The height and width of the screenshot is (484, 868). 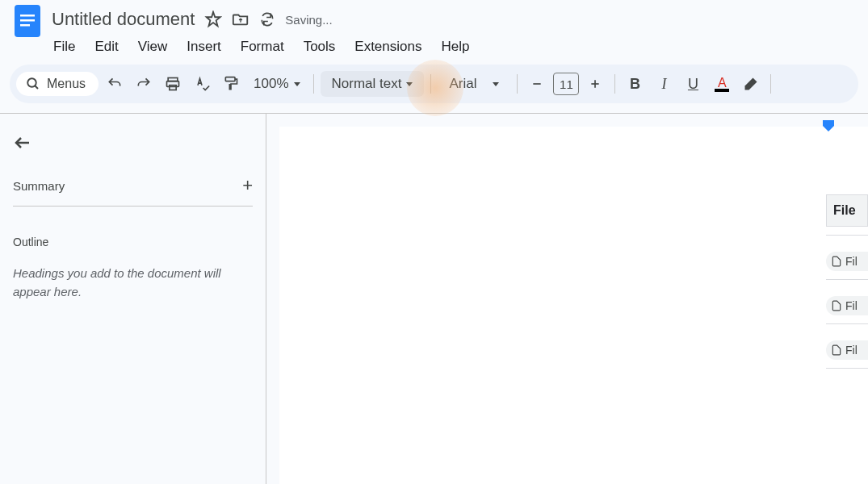 What do you see at coordinates (828, 127) in the screenshot?
I see `ruler-tab-marker` at bounding box center [828, 127].